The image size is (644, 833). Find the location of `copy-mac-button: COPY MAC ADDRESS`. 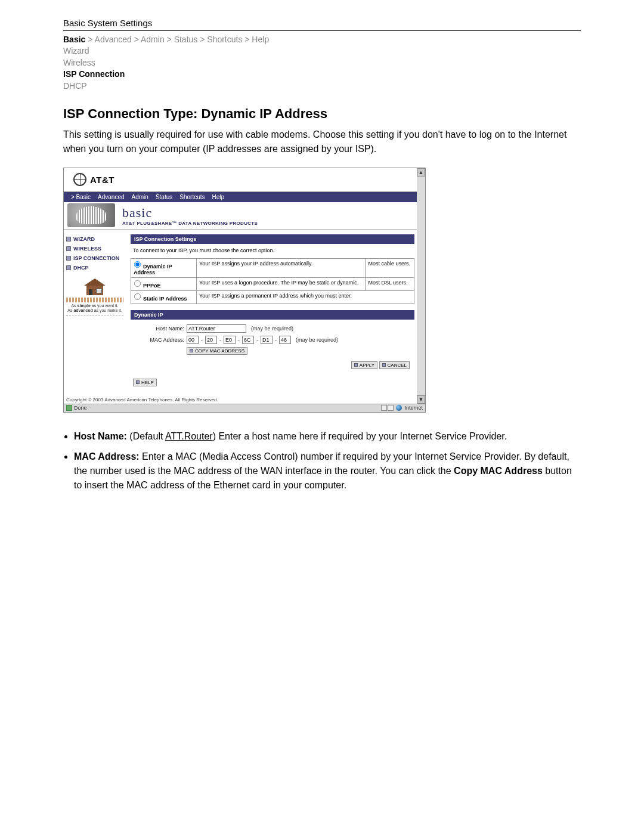

copy-mac-button: COPY MAC ADDRESS is located at coordinates (217, 351).